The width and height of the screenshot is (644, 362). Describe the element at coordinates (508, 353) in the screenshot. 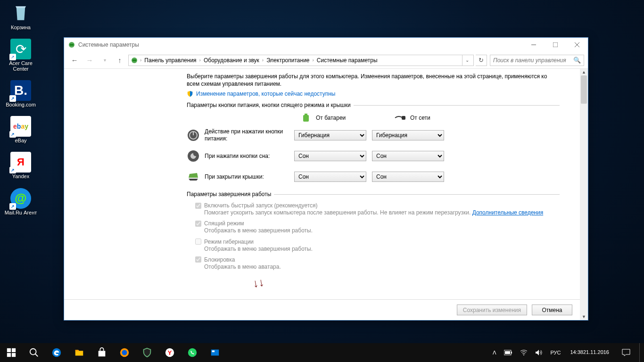

I see `tray-battery-icon` at that location.